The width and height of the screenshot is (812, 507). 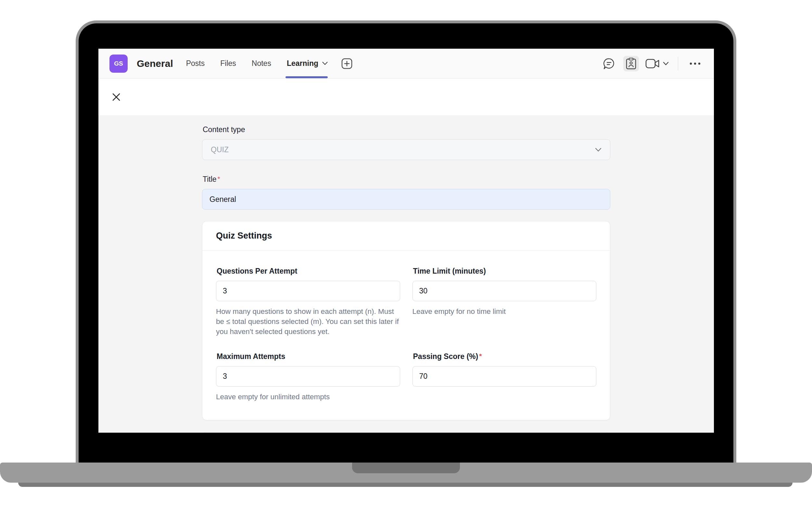 What do you see at coordinates (219, 150) in the screenshot?
I see `content-type-value: QUIZ` at bounding box center [219, 150].